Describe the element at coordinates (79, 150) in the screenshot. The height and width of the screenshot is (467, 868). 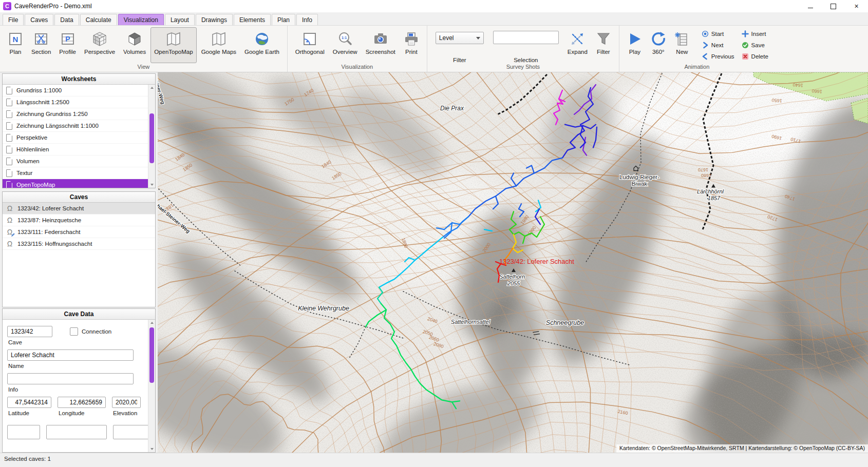
I see `worksheet-item: Höhlenlinien` at that location.